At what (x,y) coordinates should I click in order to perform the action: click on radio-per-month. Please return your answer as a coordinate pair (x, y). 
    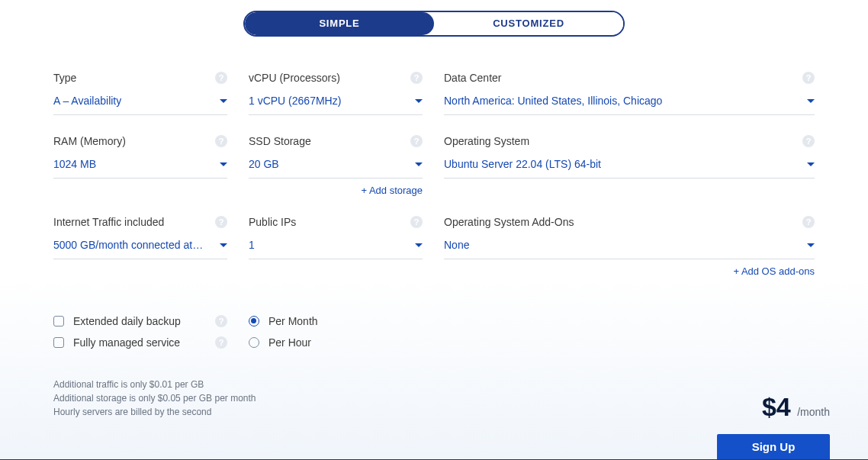
    Looking at the image, I should click on (254, 321).